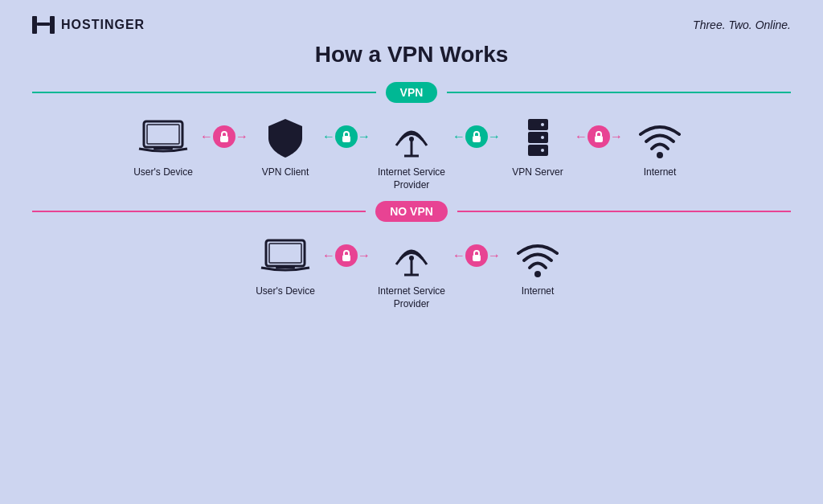  I want to click on antenna-icon, so click(412, 138).